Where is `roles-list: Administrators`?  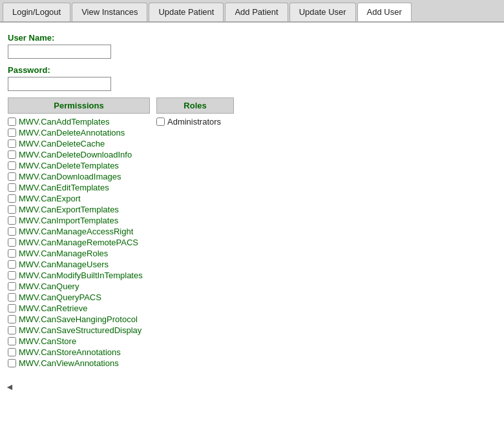
roles-list: Administrators is located at coordinates (195, 121).